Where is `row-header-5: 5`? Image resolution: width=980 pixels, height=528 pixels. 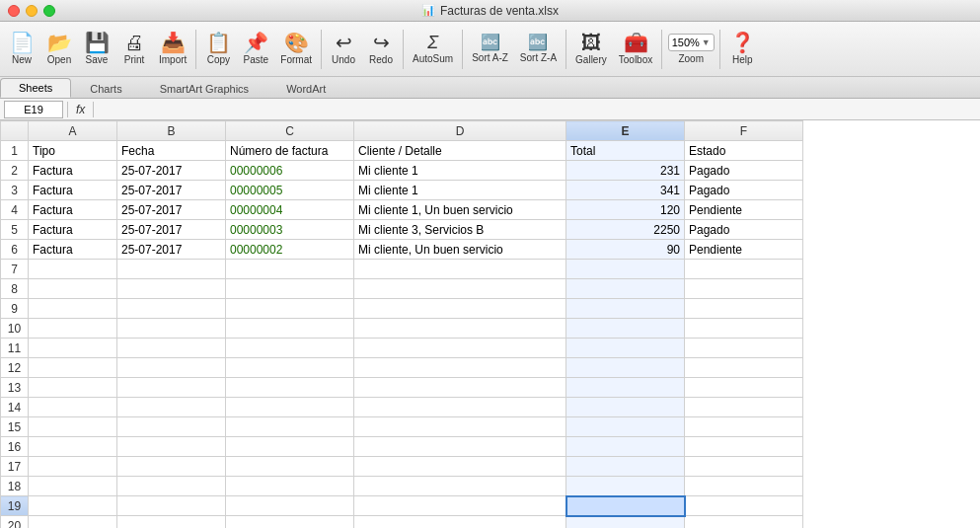
row-header-5: 5 is located at coordinates (15, 230).